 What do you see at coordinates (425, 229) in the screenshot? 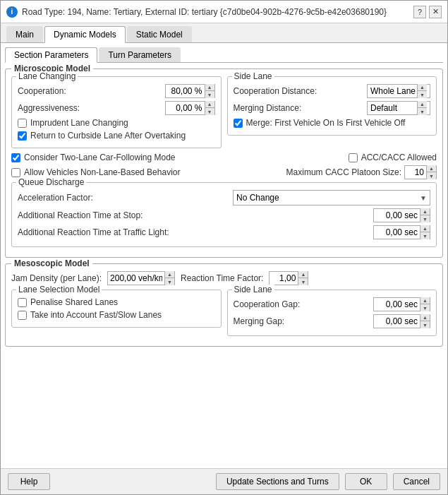
I see `add-reaction-light-spin-up: ▲` at bounding box center [425, 229].